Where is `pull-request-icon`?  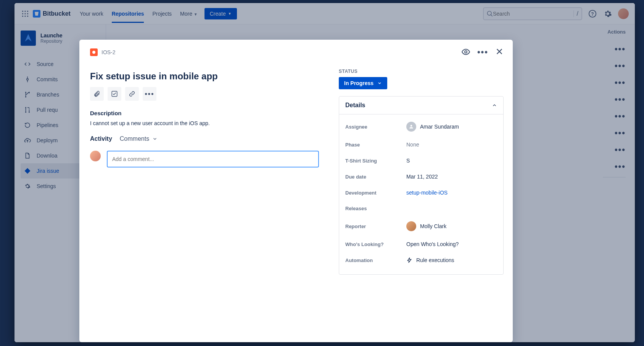
pull-request-icon is located at coordinates (27, 110).